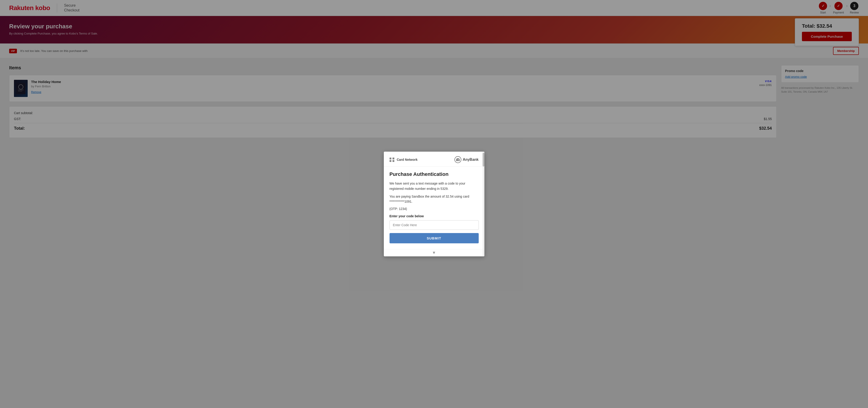  I want to click on authentication-modal: Card Network AnyBank Purchase Authentica…, so click(434, 204).